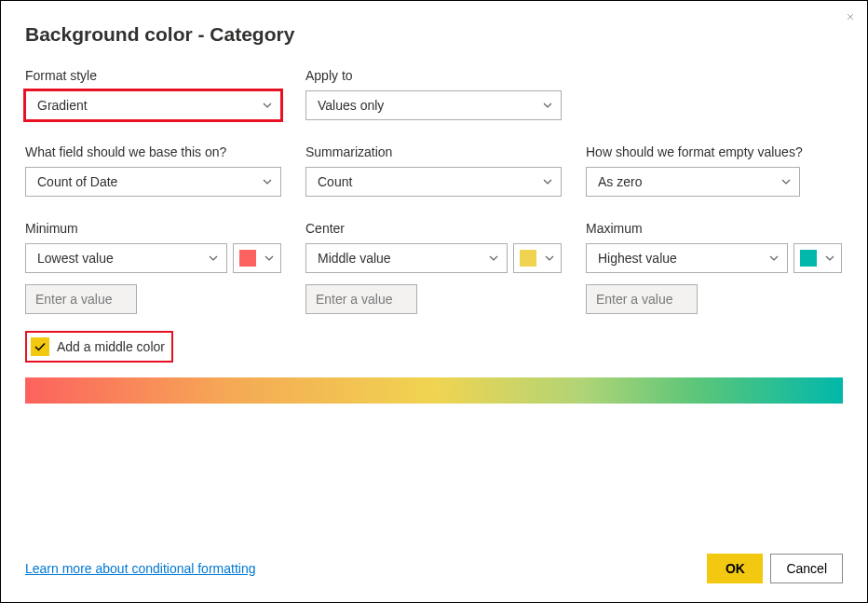  Describe the element at coordinates (528, 258) in the screenshot. I see `center-color-swatch` at that location.